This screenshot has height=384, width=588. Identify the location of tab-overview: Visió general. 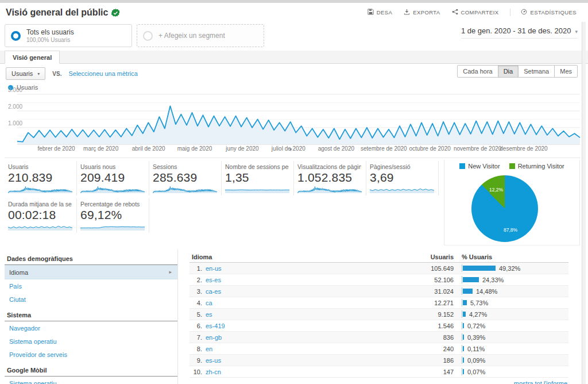
(32, 57).